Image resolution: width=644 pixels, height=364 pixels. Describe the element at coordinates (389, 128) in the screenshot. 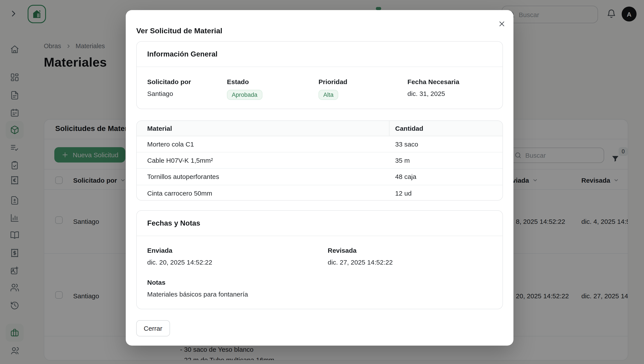

I see `column-divider` at that location.